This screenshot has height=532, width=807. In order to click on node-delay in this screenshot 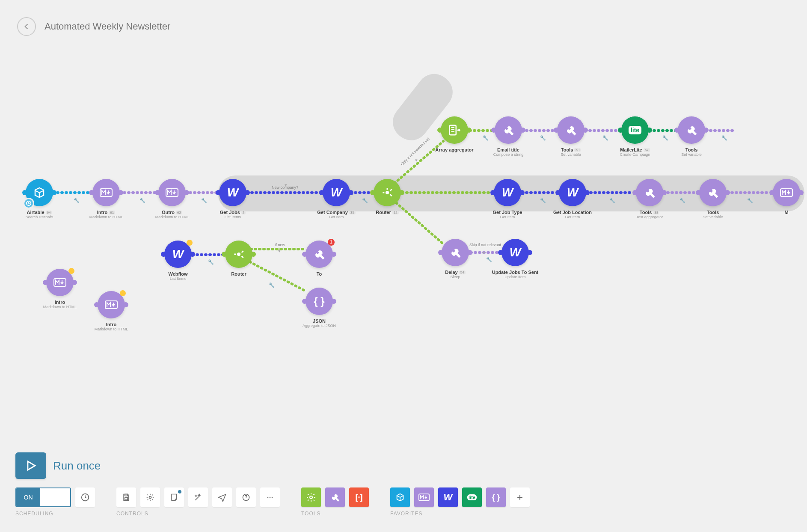, I will do `click(455, 253)`.